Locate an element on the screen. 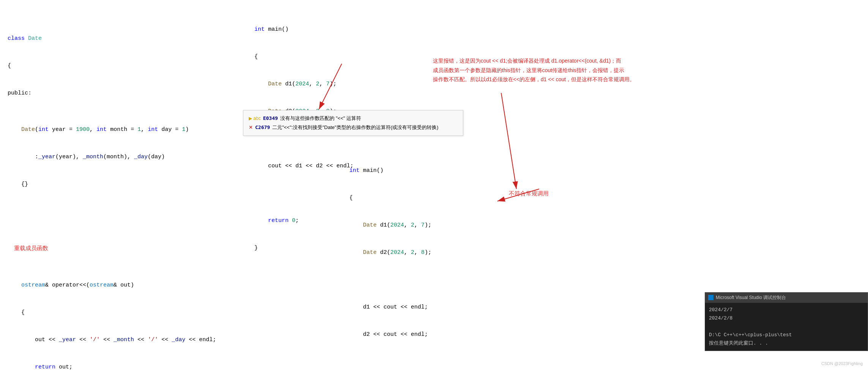  code-line: {} is located at coordinates (122, 184).